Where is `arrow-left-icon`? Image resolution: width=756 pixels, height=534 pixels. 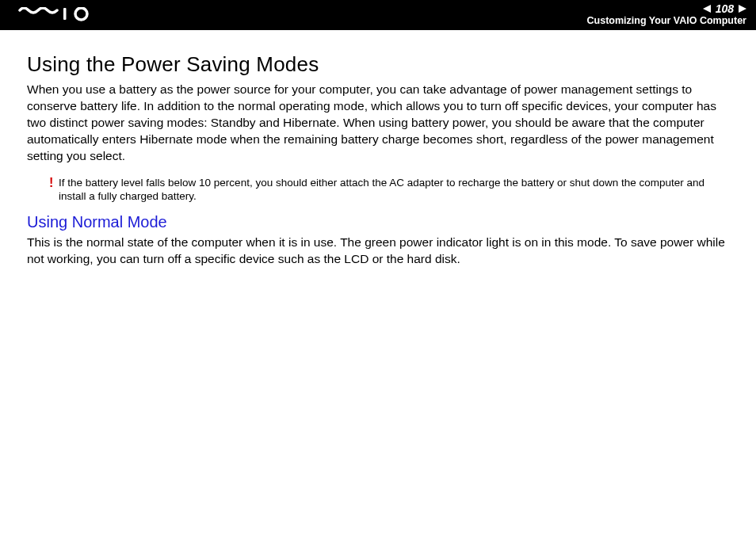 arrow-left-icon is located at coordinates (707, 9).